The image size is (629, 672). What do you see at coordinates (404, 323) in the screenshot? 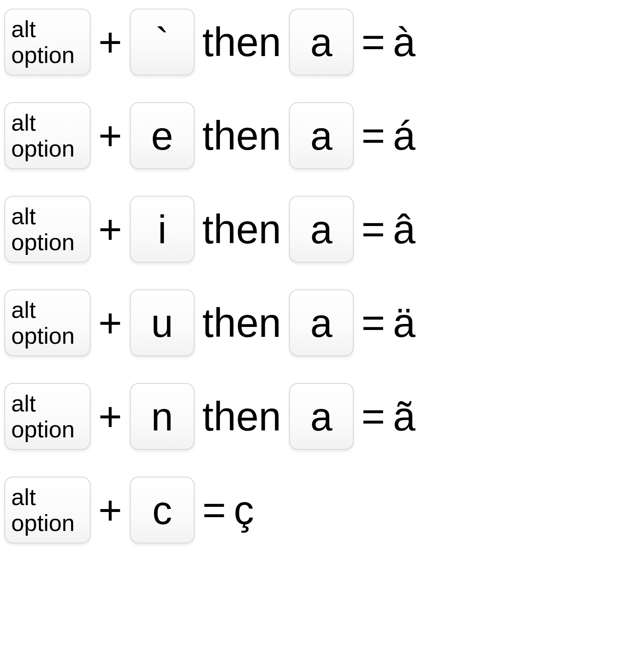
I see `result-character: ä` at bounding box center [404, 323].